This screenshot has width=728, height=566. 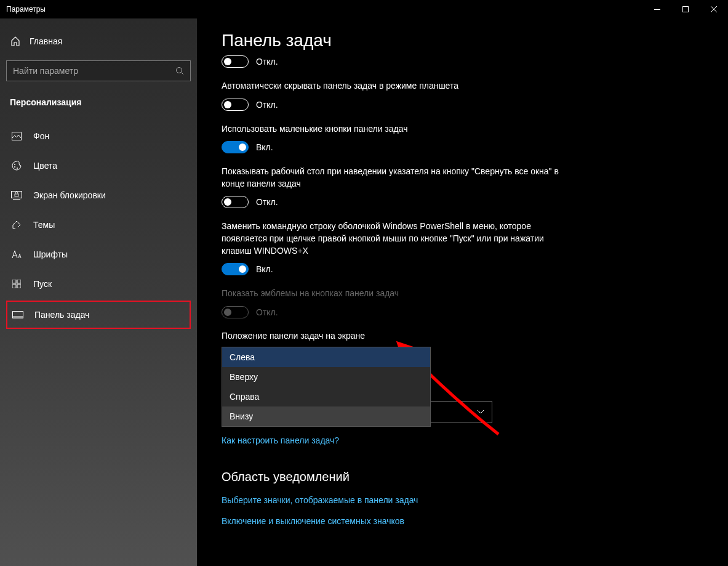 What do you see at coordinates (98, 254) in the screenshot?
I see `sidebar-item-fonts: Шрифты` at bounding box center [98, 254].